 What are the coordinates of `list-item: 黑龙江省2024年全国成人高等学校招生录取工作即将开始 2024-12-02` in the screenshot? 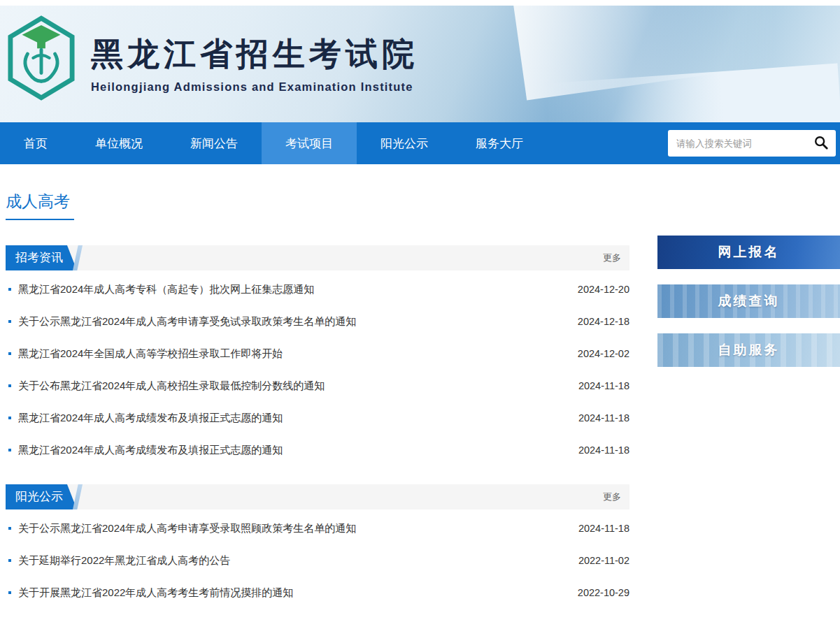 It's located at (318, 354).